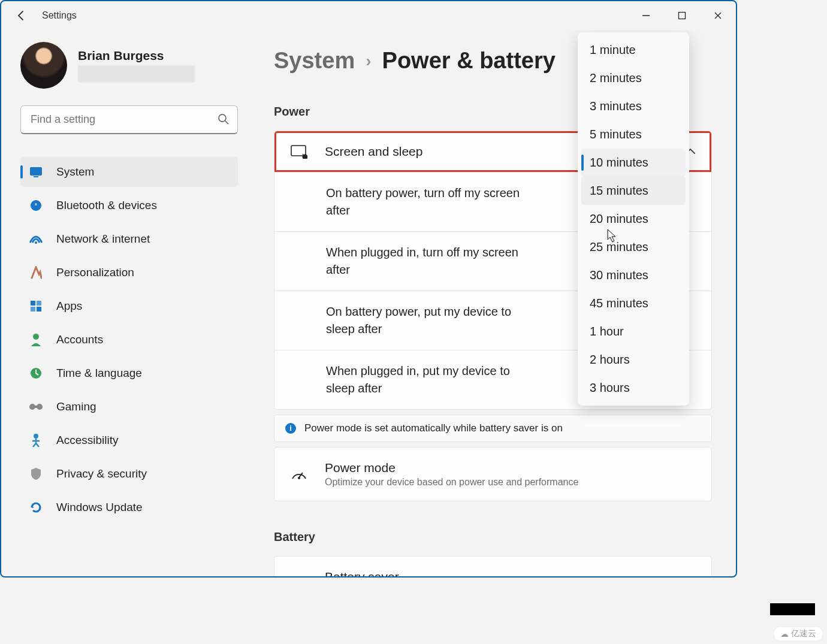 The height and width of the screenshot is (644, 827). I want to click on nav-item-system: System, so click(129, 172).